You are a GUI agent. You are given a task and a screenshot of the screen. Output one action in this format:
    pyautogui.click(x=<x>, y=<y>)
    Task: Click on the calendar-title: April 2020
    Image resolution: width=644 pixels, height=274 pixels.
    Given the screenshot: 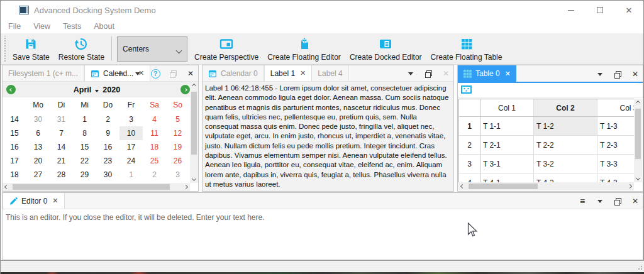 What is the action you would take?
    pyautogui.click(x=97, y=90)
    